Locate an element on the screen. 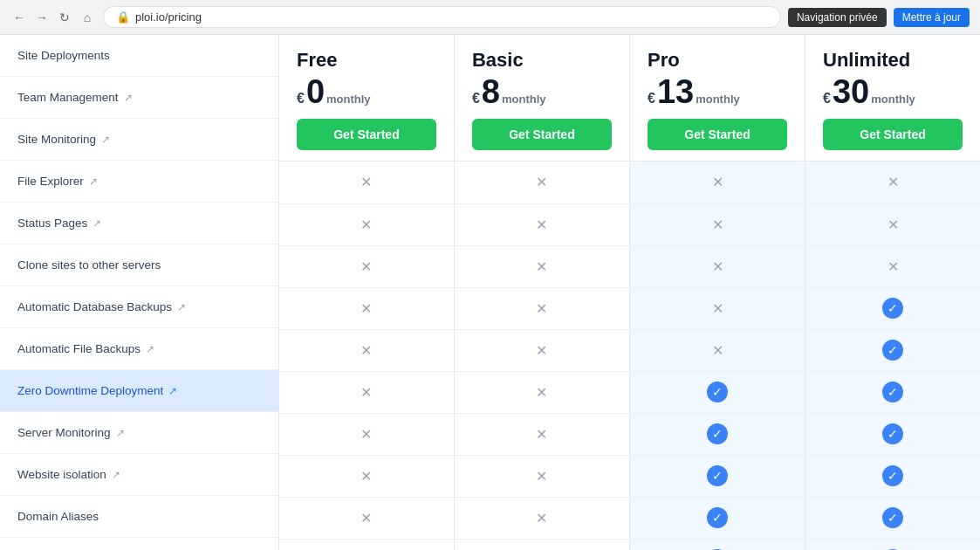 This screenshot has width=980, height=550. plan-name-unlimited: Unlimited is located at coordinates (893, 60).